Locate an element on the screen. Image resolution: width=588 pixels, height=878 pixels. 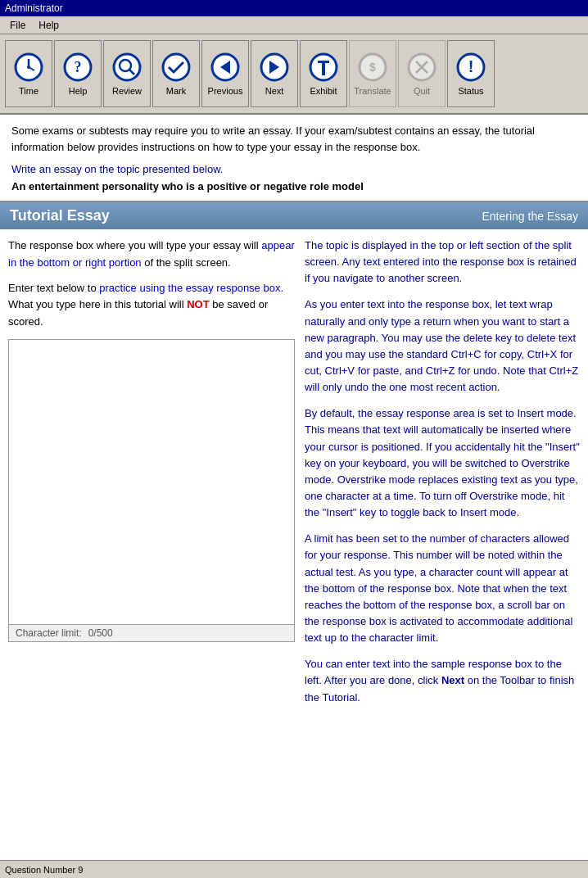
mark-label: Mark is located at coordinates (176, 91).